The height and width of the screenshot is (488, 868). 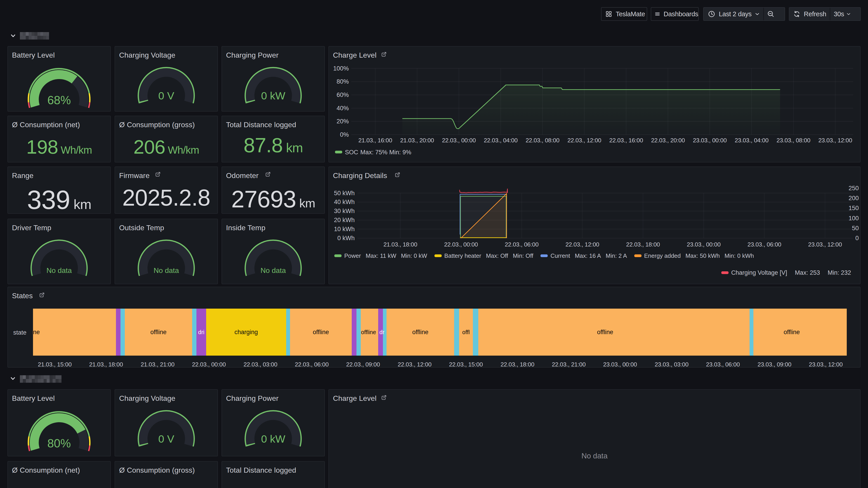 I want to click on svg-text: 22.03., 04:00, so click(x=501, y=140).